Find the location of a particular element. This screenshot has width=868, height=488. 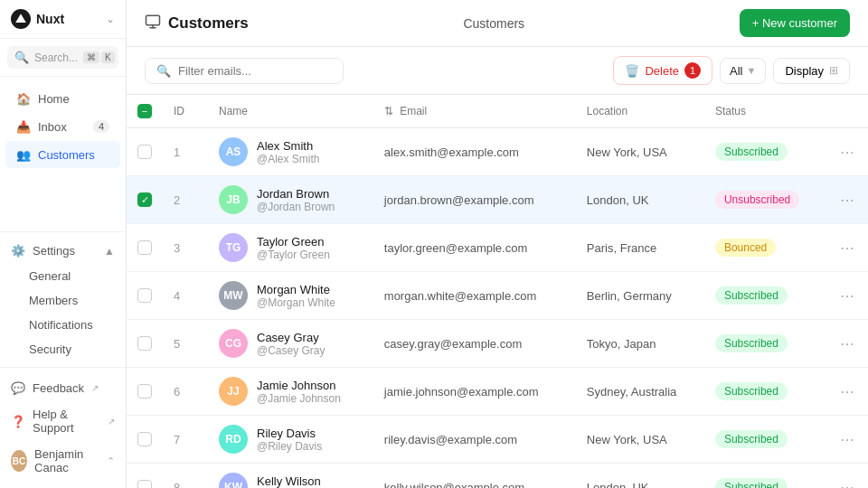

cell-id: 6 is located at coordinates (185, 392).